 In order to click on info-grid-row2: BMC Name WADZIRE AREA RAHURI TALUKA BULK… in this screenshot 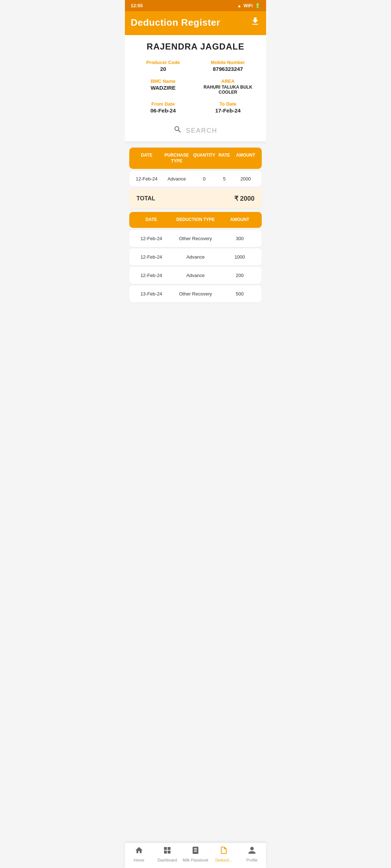, I will do `click(196, 87)`.